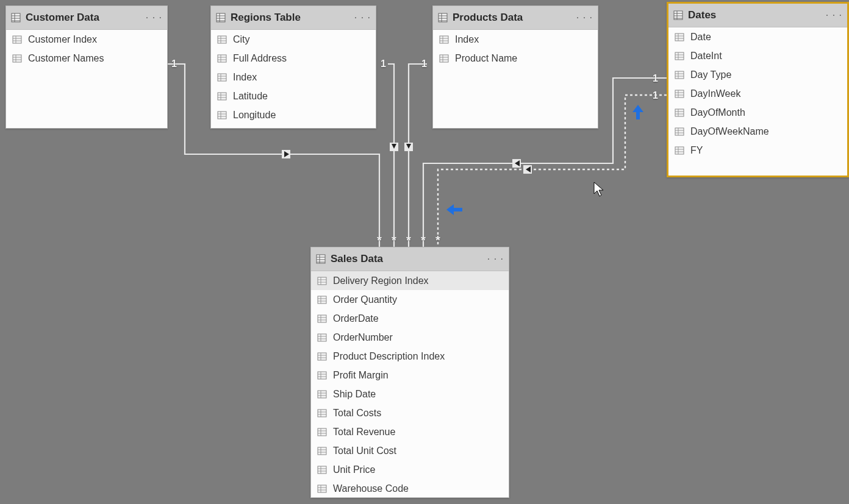 This screenshot has height=504, width=849. I want to click on field-row: Warehouse Code, so click(410, 488).